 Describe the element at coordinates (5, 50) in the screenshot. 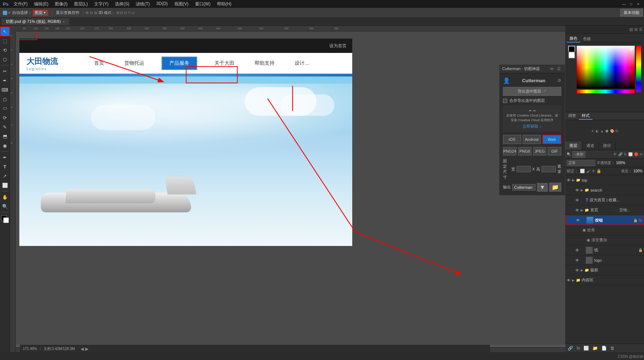

I see `lasso-tool: ⟲` at that location.